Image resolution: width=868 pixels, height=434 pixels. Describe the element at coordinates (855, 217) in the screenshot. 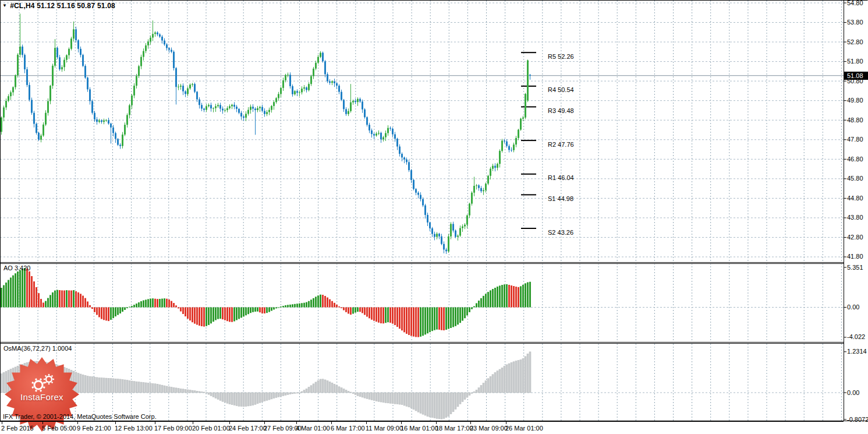

I see `price-axis-label: 43.80` at that location.